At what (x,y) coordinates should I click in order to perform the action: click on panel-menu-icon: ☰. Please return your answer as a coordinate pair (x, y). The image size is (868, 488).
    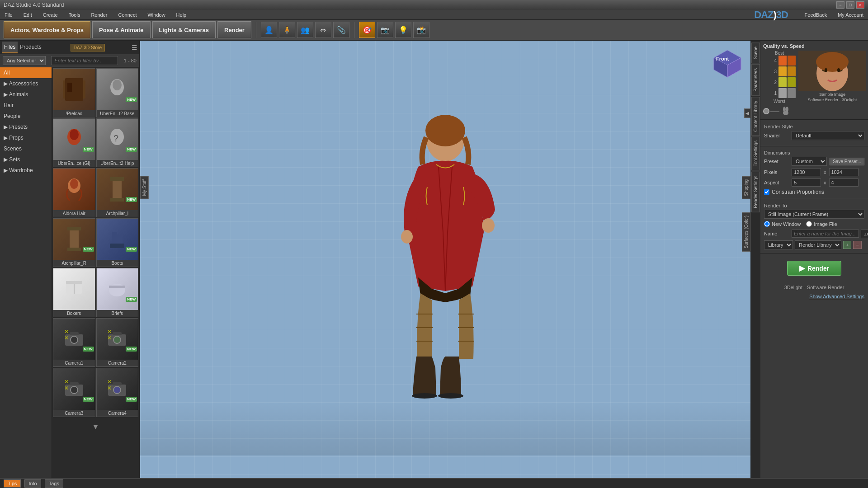
    Looking at the image, I should click on (135, 47).